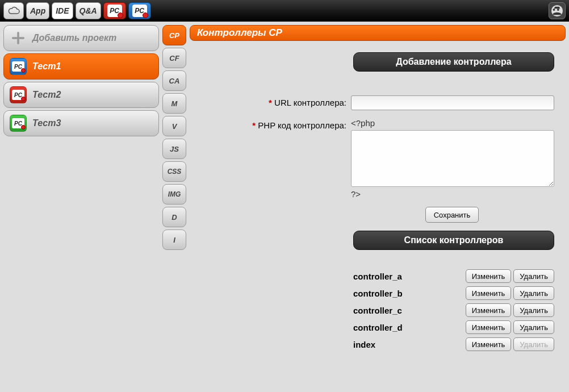  What do you see at coordinates (81, 66) in the screenshot?
I see `project-item-1: PC Тест1` at bounding box center [81, 66].